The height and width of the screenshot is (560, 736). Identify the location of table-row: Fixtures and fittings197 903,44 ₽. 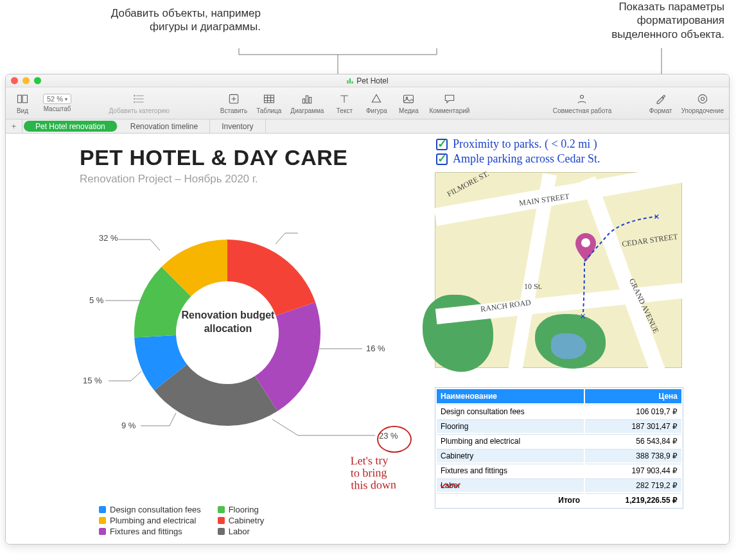
(559, 470).